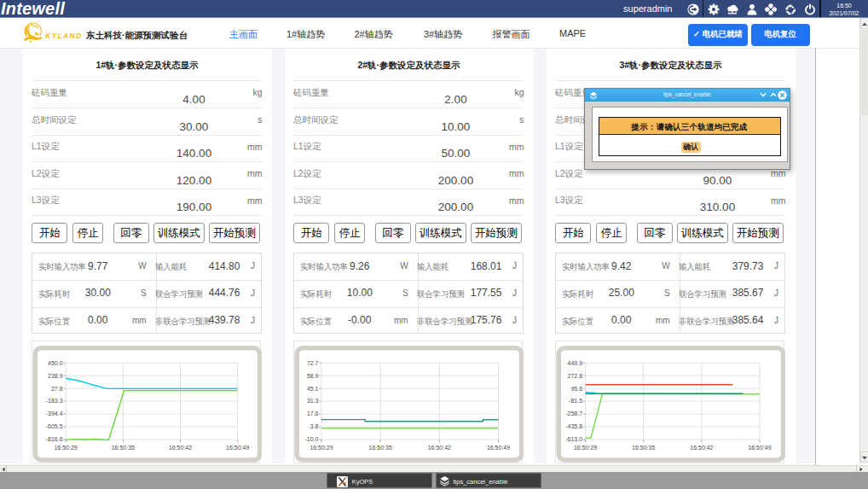  What do you see at coordinates (57, 389) in the screenshot?
I see `svg-text: 27.8` at bounding box center [57, 389].